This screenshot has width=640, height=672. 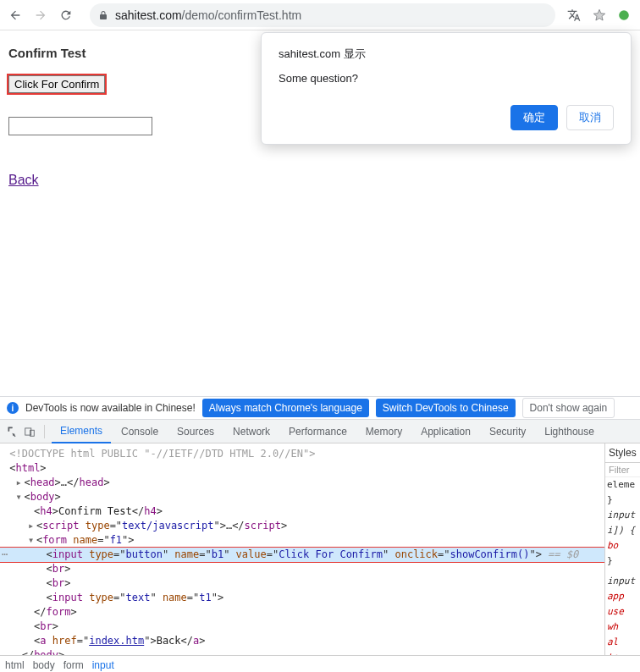 What do you see at coordinates (446, 54) in the screenshot?
I see `dialog-header: sahitest.com 显示` at bounding box center [446, 54].